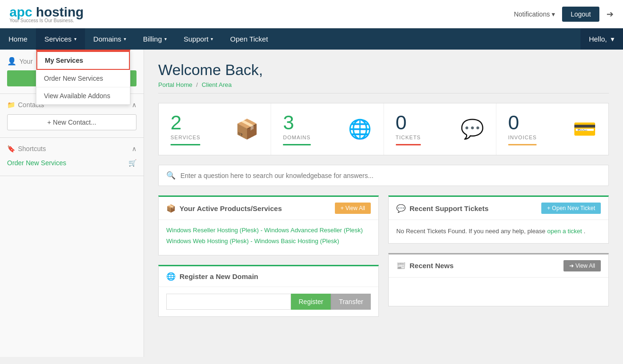  Describe the element at coordinates (268, 277) in the screenshot. I see `domain-header: 🌐 Register a New Domain` at that location.